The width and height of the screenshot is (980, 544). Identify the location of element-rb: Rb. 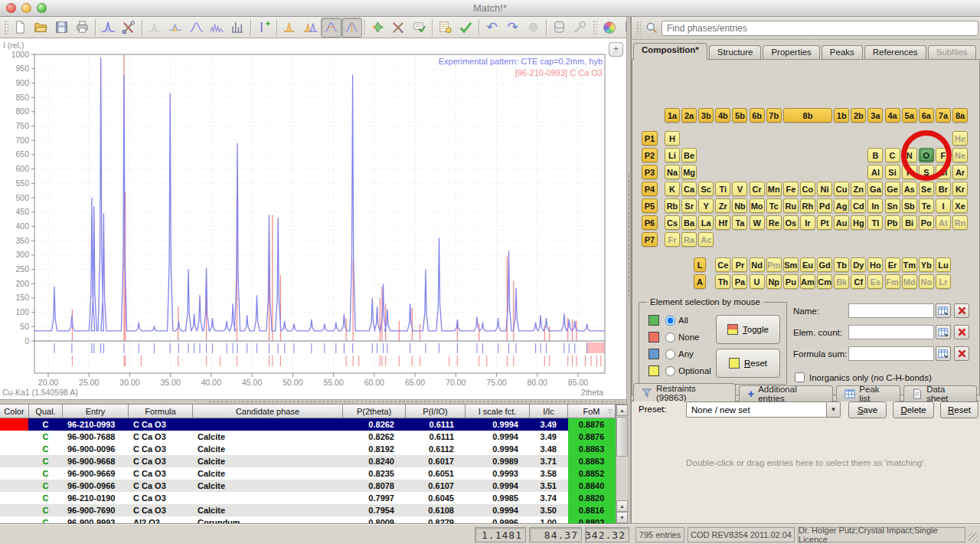
(672, 205).